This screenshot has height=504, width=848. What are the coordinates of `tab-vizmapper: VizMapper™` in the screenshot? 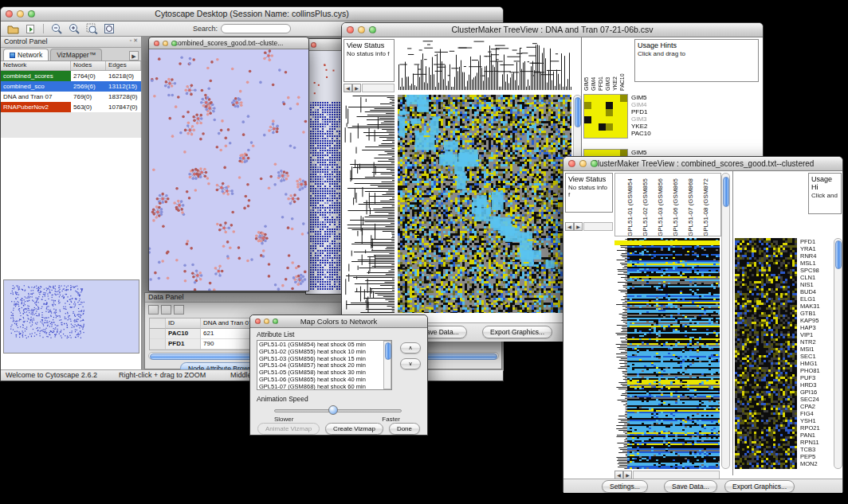 It's located at (77, 54).